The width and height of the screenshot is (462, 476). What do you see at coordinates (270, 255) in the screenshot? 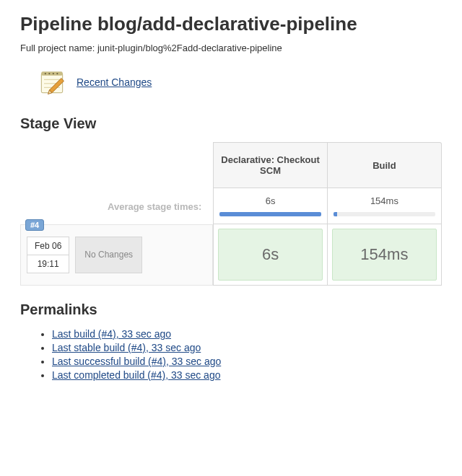
I see `stage-duration: 6s` at bounding box center [270, 255].